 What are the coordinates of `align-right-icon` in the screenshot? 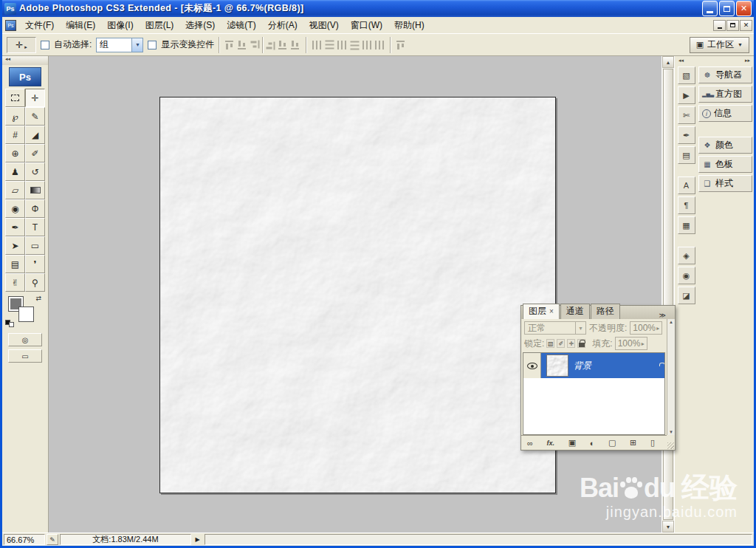 It's located at (284, 45).